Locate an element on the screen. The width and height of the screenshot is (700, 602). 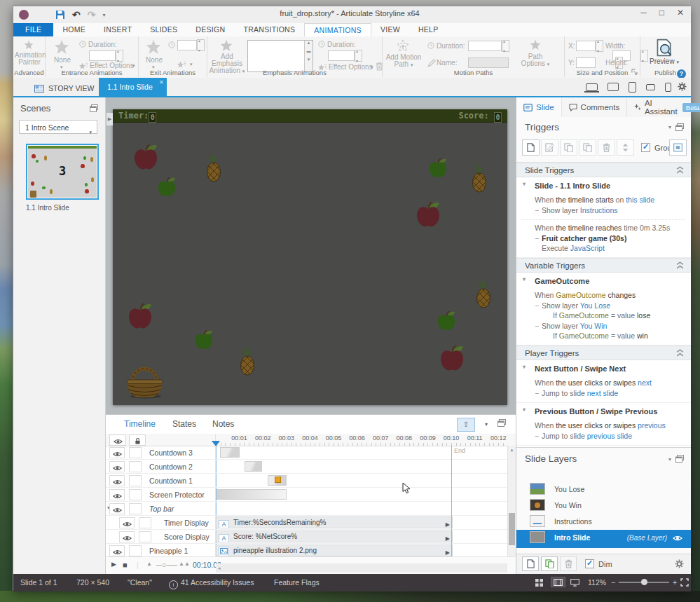
tab-comments: Comments is located at coordinates (595, 107).